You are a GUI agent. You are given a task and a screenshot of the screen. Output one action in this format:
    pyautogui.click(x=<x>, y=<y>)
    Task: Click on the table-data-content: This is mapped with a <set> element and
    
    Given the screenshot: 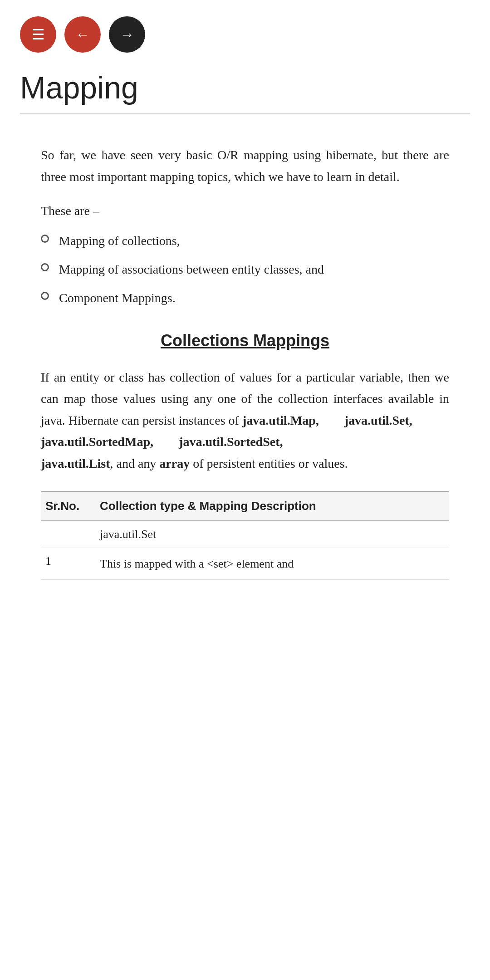 What is the action you would take?
    pyautogui.click(x=272, y=564)
    